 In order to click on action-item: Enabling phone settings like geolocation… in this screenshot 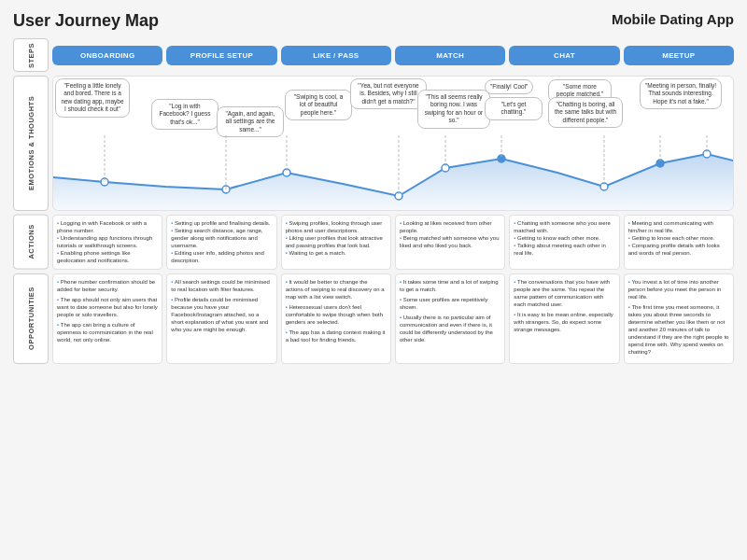, I will do `click(107, 257)`.